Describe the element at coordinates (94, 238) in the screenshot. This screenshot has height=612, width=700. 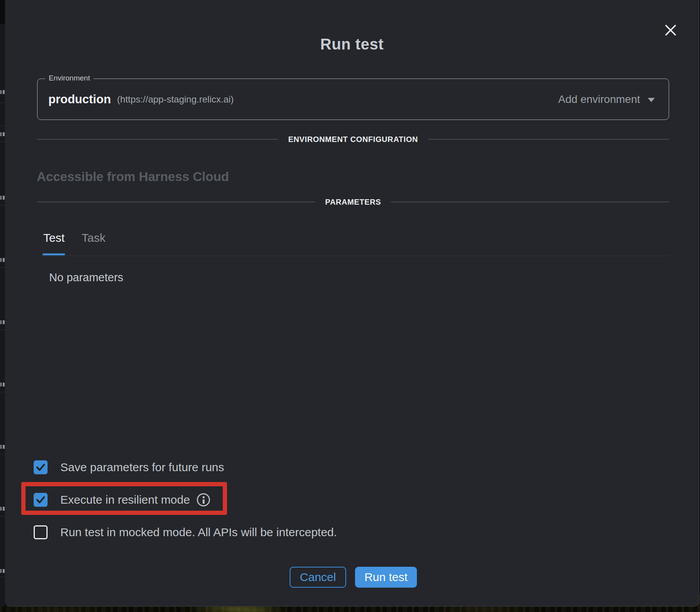
I see `tab-task: Task` at that location.